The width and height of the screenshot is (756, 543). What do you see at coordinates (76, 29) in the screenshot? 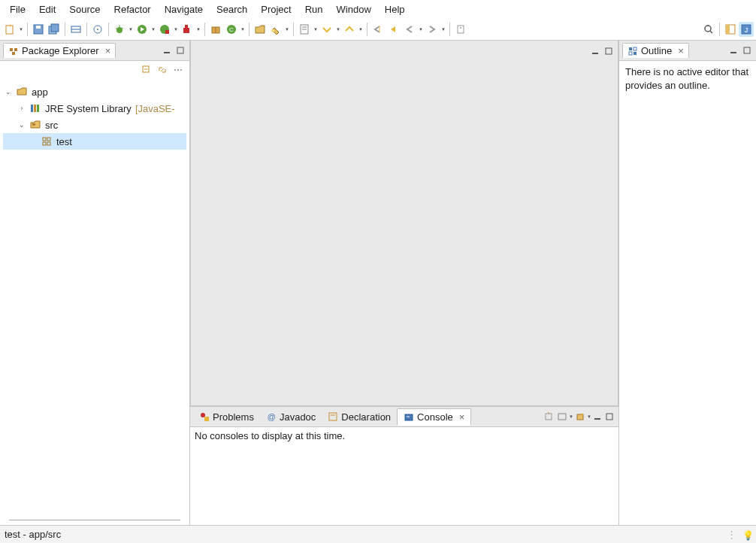
I see `toggle-breadcrumb-button` at bounding box center [76, 29].